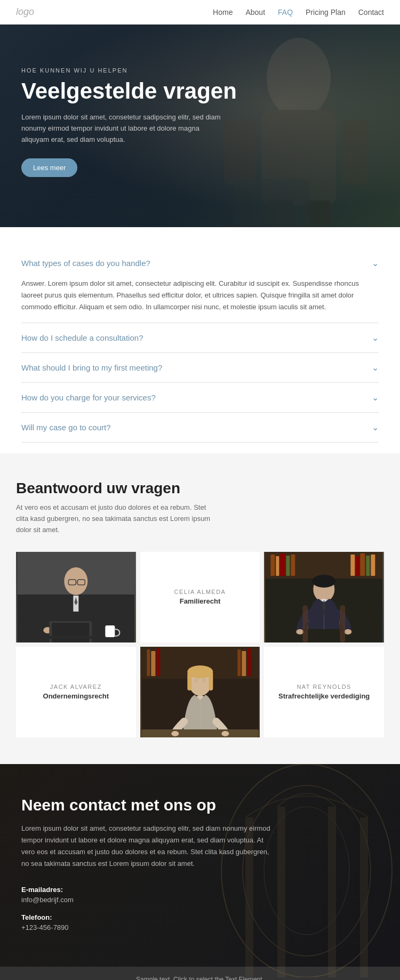 Image resolution: width=400 pixels, height=980 pixels. I want to click on faq-question-text-5: Will my case go to court?, so click(66, 428).